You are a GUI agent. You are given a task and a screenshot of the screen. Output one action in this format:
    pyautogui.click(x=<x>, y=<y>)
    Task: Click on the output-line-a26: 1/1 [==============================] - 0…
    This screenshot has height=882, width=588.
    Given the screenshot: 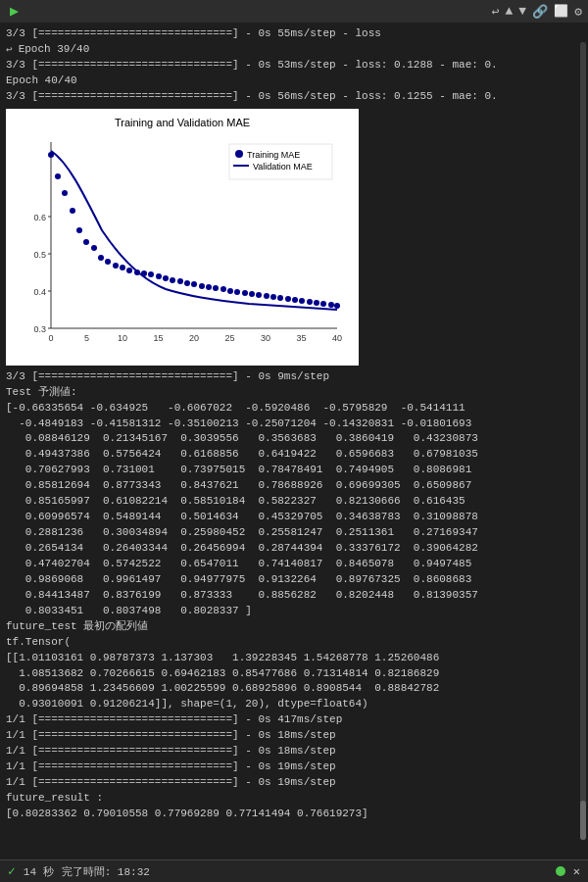 What is the action you would take?
    pyautogui.click(x=294, y=767)
    